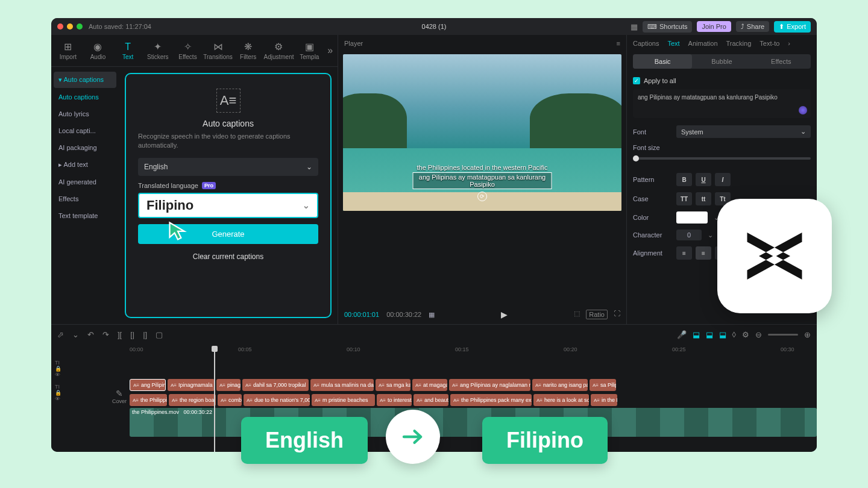 This screenshot has height=488, width=868. What do you see at coordinates (228, 205) in the screenshot?
I see `target-language-select: Filipino⌄` at bounding box center [228, 205].